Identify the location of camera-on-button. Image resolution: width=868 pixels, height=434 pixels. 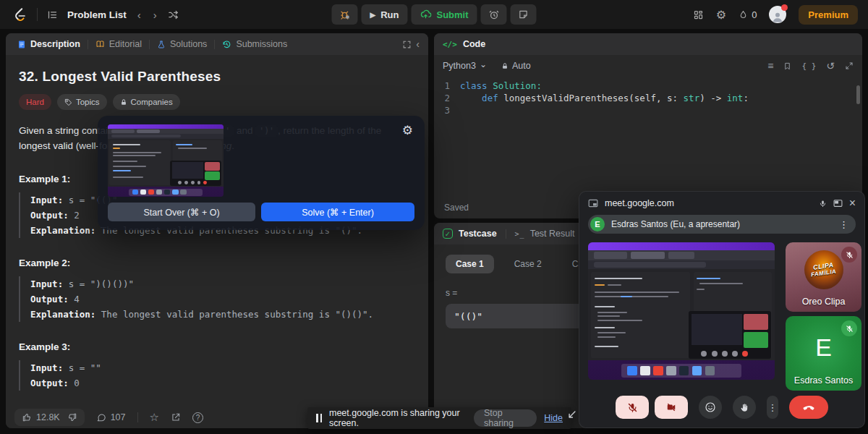
(671, 407).